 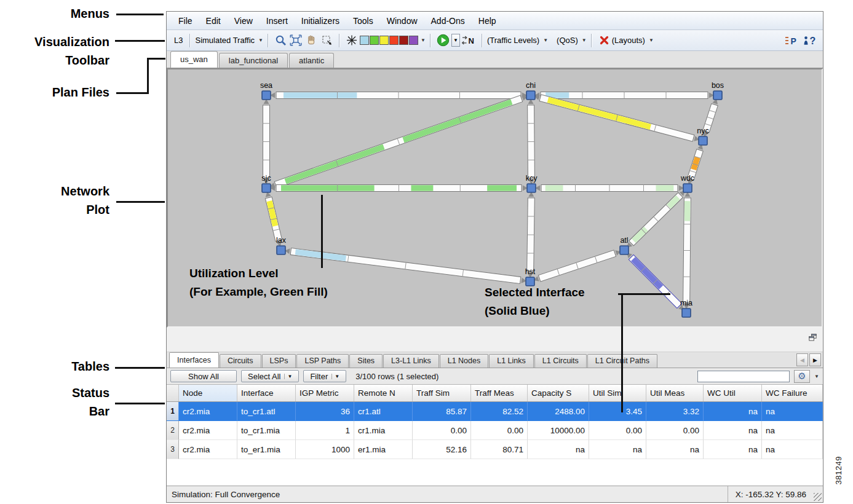 What do you see at coordinates (384, 450) in the screenshot?
I see `table-cell: er1.mia` at bounding box center [384, 450].